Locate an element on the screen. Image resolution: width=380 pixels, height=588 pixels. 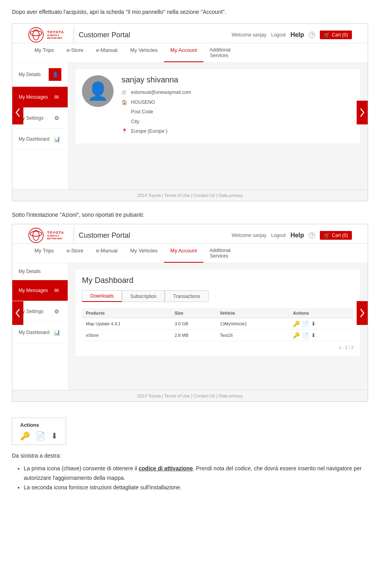
header-right-1: Welcome sanjay Logout Help ? 🛒 Cart (0) is located at coordinates (292, 35).